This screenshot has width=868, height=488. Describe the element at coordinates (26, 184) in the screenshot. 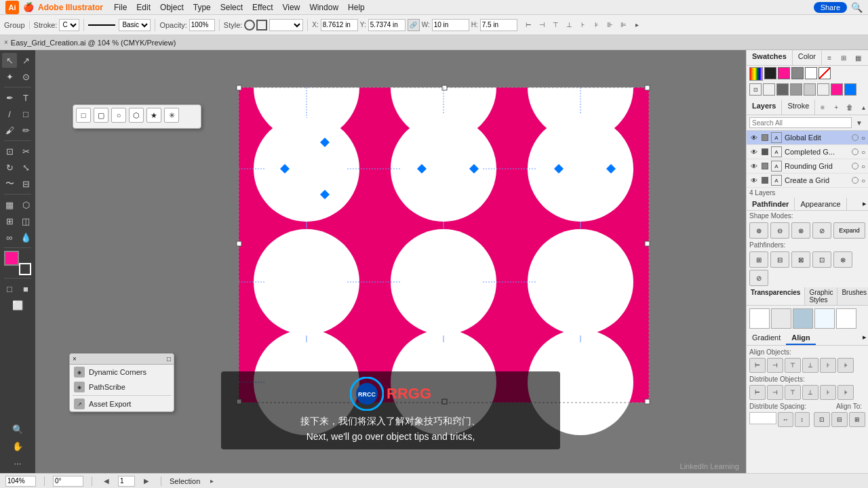

I see `free-transform-tool-button: ⊟` at that location.